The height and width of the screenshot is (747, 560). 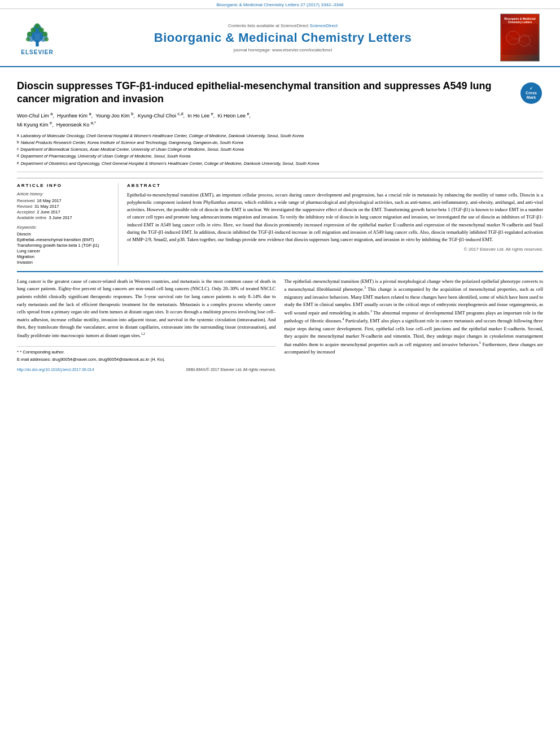 I want to click on science-direct-link: ScienceDirect, so click(x=324, y=26).